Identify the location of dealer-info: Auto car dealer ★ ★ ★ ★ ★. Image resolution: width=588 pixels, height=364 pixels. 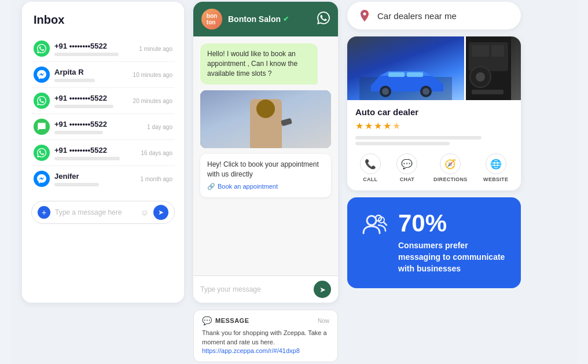
(434, 126).